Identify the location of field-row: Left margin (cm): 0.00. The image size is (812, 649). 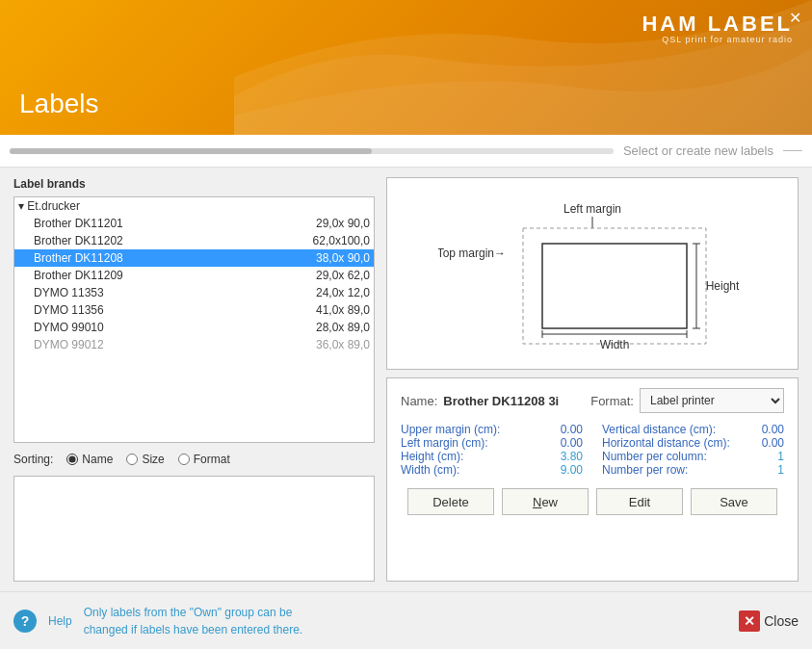
(491, 443).